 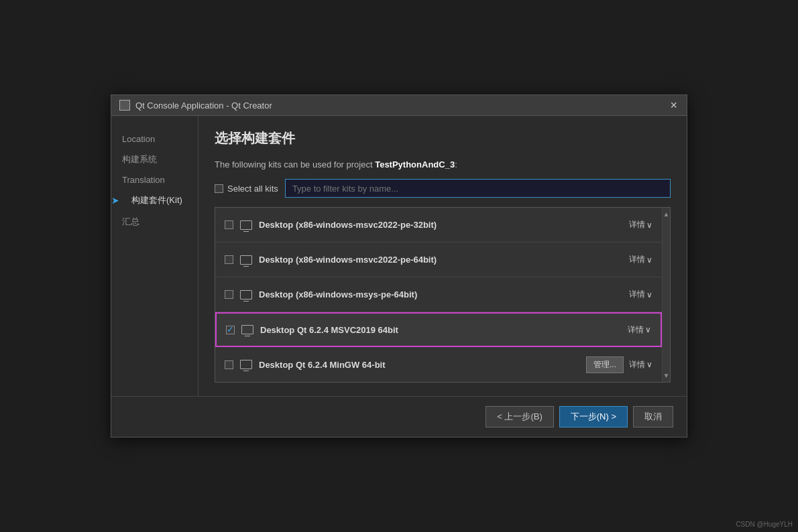 What do you see at coordinates (443, 188) in the screenshot?
I see `filter-row: Select all kits` at bounding box center [443, 188].